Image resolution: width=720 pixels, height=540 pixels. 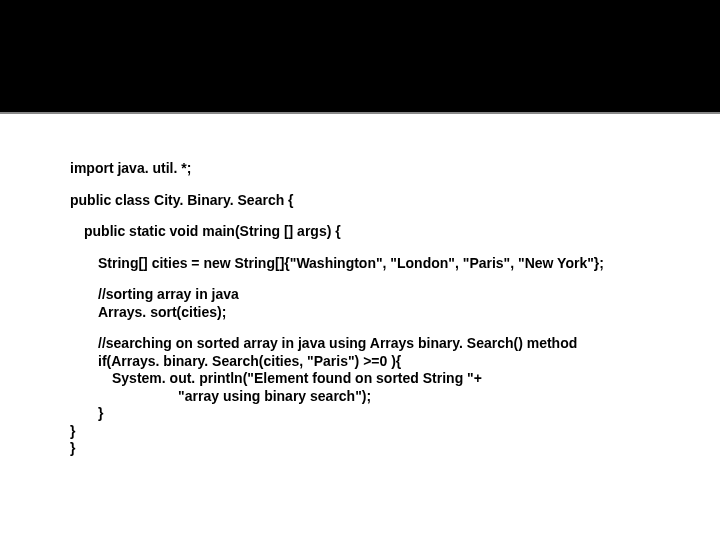 I want to click on code-line: "array using binary search");, so click(x=375, y=397).